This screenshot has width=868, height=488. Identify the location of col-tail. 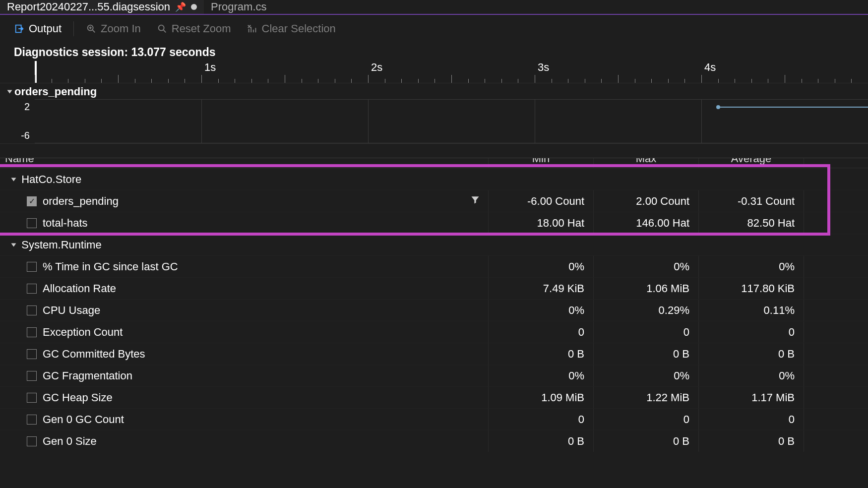
(836, 163).